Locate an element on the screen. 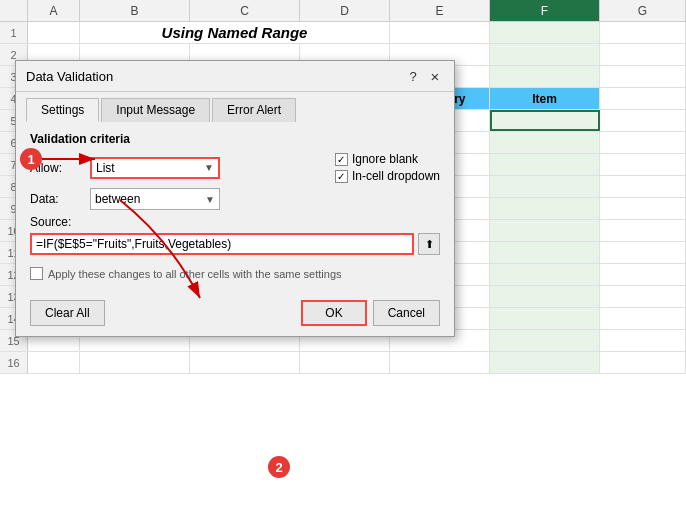 This screenshot has width=686, height=530. cell-f1 is located at coordinates (545, 32).